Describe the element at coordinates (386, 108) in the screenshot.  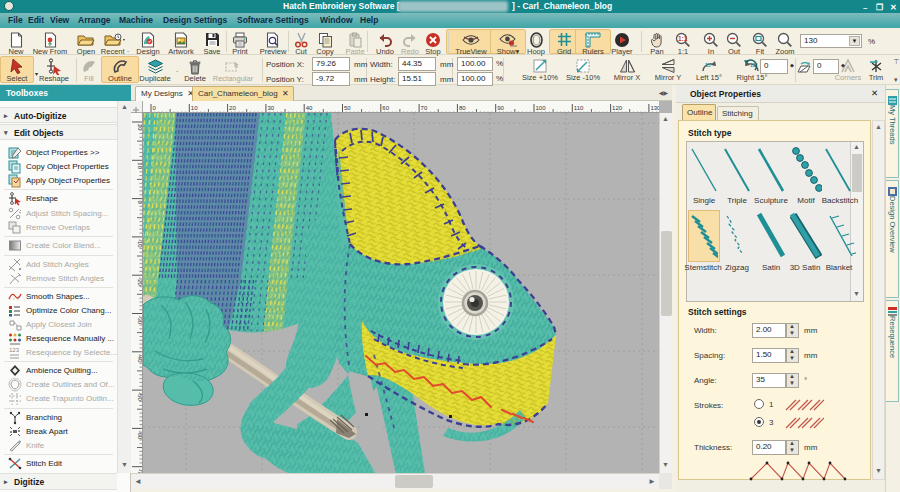
I see `svg-text: 60` at that location.